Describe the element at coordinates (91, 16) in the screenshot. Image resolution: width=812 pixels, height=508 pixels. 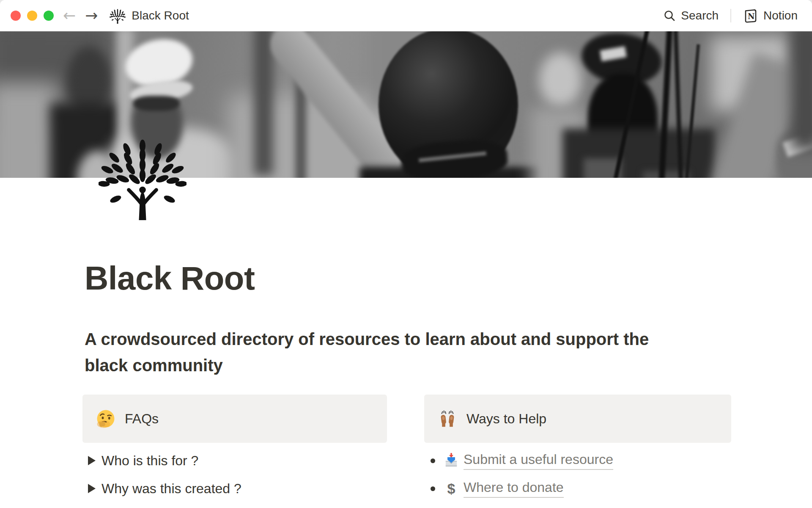
I see `forward-arrow-icon: →` at that location.